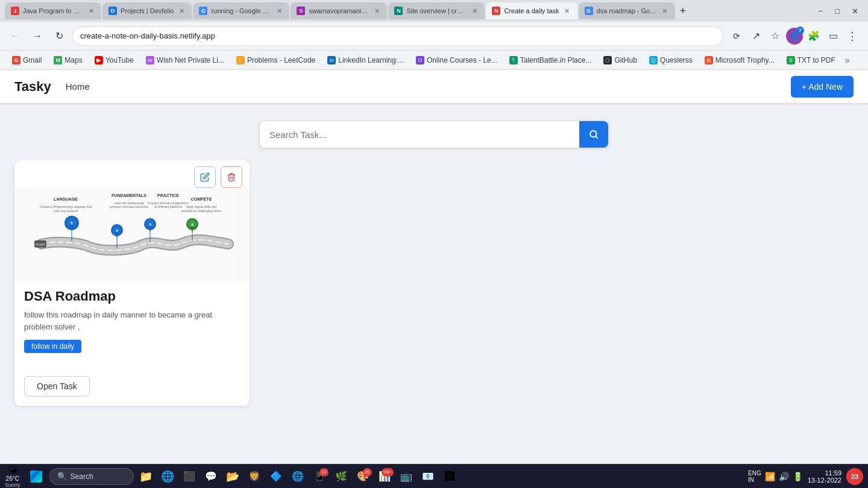 The height and width of the screenshot is (488, 868). Describe the element at coordinates (406, 477) in the screenshot. I see `taskbar-app4: 📺` at that location.